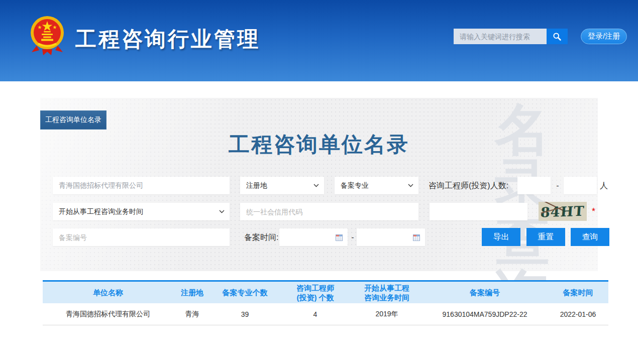 The image size is (638, 364). What do you see at coordinates (355, 186) in the screenshot?
I see `specialty-select-value: 备案专业` at bounding box center [355, 186].